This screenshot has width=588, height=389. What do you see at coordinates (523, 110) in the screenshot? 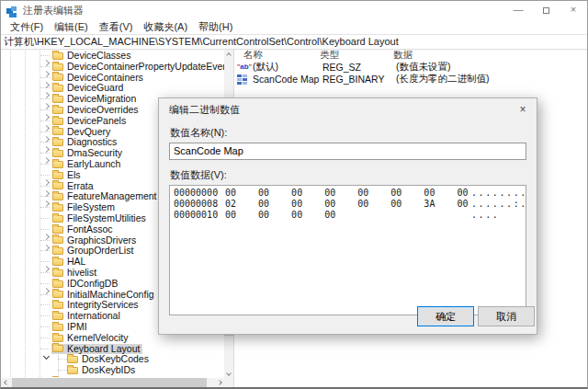
I see `dialog-close-button: ×` at bounding box center [523, 110].